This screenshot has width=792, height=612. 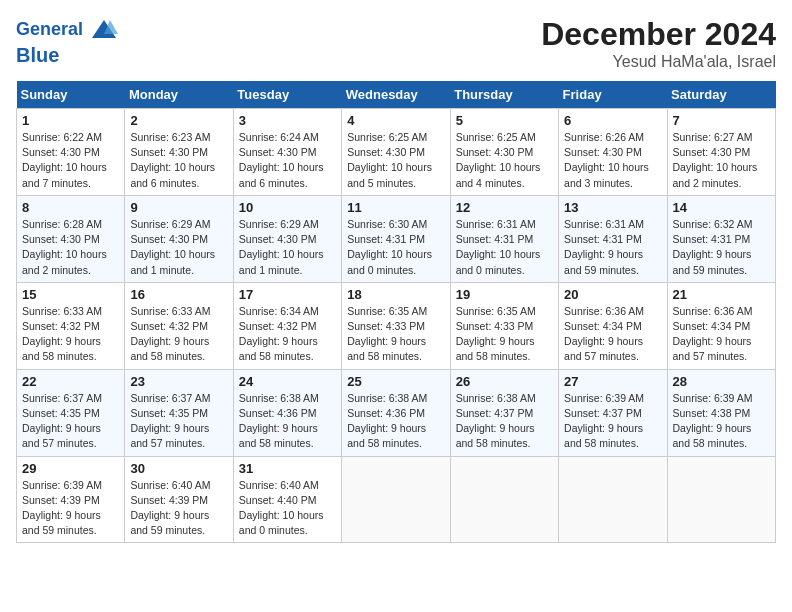 What do you see at coordinates (722, 160) in the screenshot?
I see `day-info: Sunrise: 6:27 AM Sunset: 4:30 PM Dayligh…` at bounding box center [722, 160].